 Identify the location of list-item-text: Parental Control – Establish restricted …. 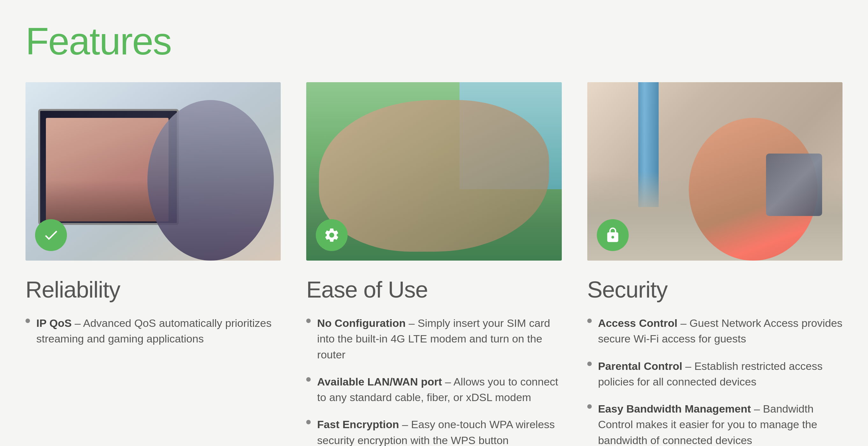
(720, 374).